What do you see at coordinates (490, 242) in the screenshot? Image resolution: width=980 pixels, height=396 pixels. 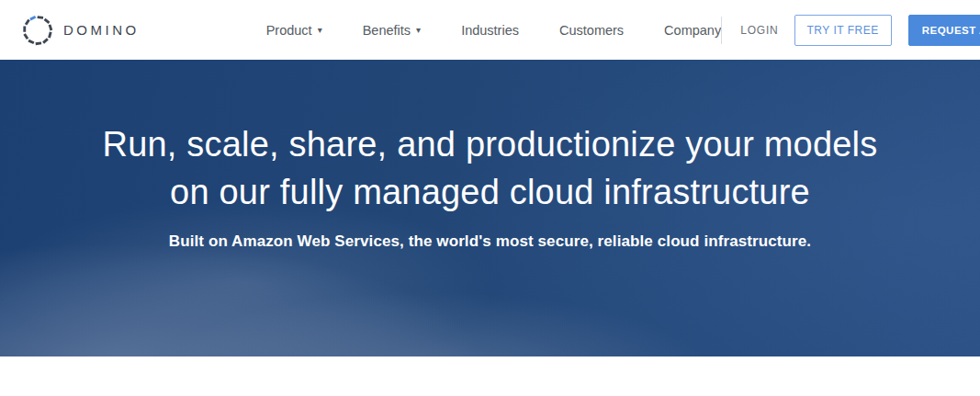 I see `hero-subheading: Built on Amazon Web Services, the world'…` at bounding box center [490, 242].